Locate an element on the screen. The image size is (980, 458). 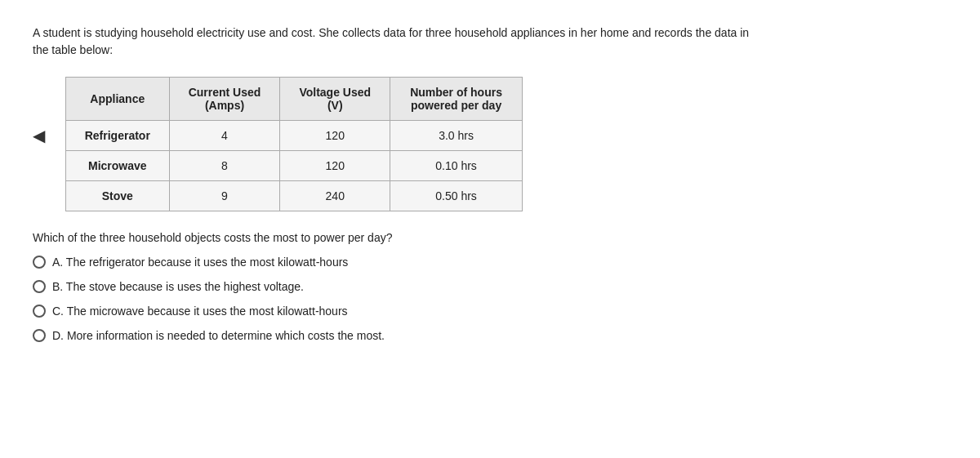
option-text-b: B. The stove because is uses the highest… is located at coordinates (178, 287).